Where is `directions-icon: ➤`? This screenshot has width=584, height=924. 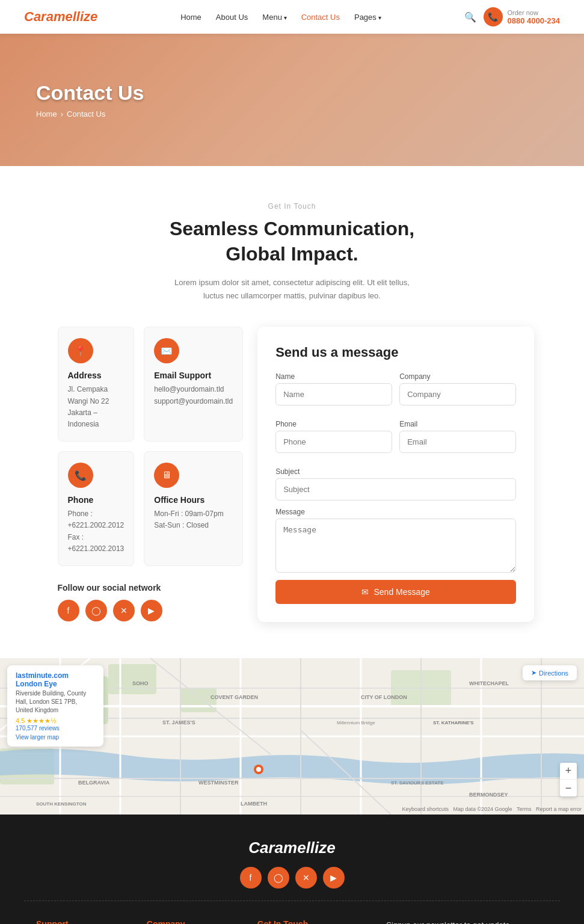
directions-icon: ➤ is located at coordinates (534, 673).